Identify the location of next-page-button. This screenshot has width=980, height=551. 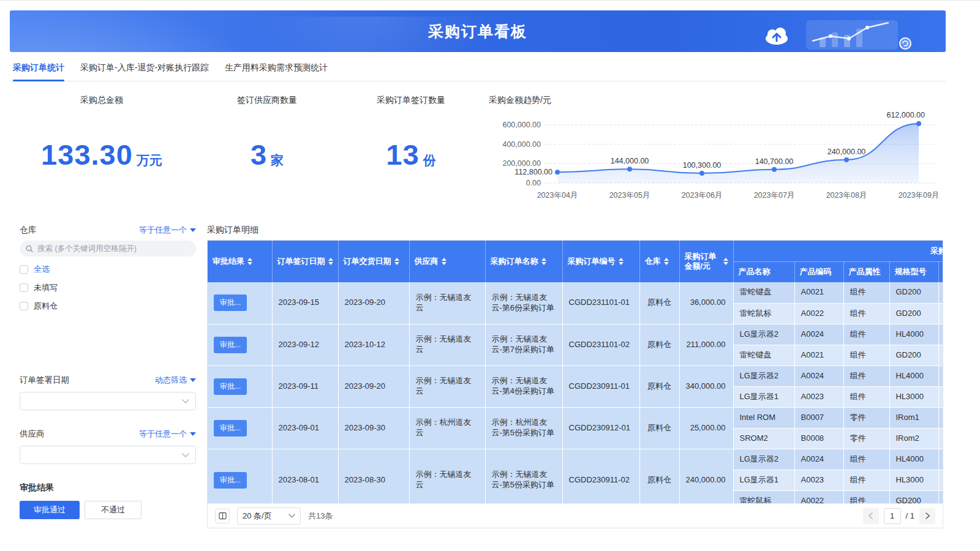
(927, 516).